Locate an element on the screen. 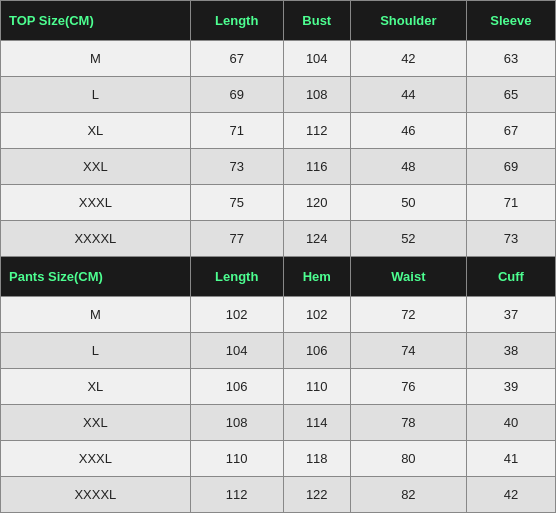 The height and width of the screenshot is (513, 556). shoulder-cell: 44 is located at coordinates (408, 95).